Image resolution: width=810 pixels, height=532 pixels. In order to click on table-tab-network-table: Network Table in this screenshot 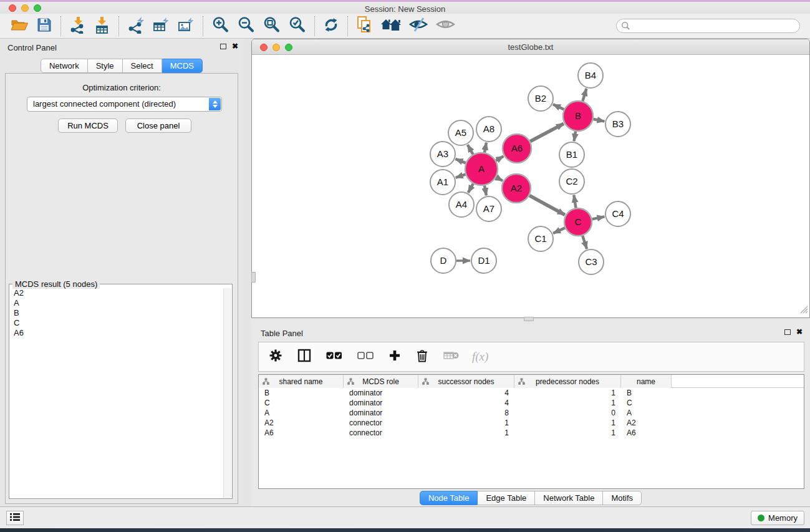, I will do `click(569, 498)`.